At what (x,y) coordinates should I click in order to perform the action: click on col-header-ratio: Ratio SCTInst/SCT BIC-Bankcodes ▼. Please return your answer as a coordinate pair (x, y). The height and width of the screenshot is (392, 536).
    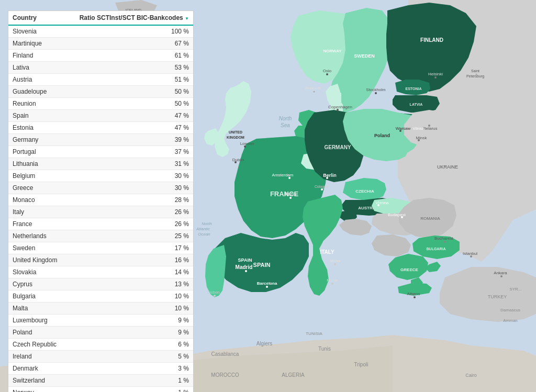
    Looking at the image, I should click on (130, 18).